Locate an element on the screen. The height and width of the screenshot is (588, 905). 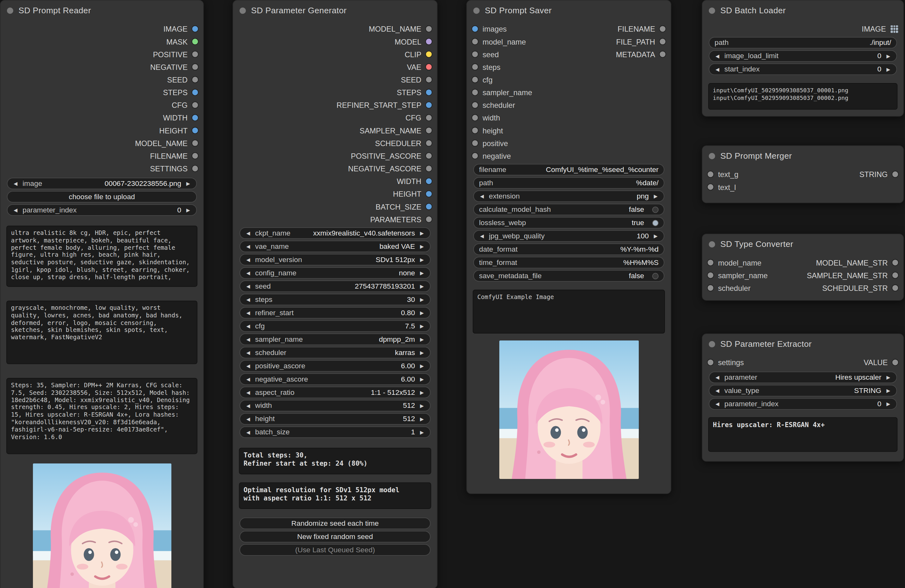
jpg-webp-quality-widget: ◀jpg_webp_quality100▶ is located at coordinates (569, 236).